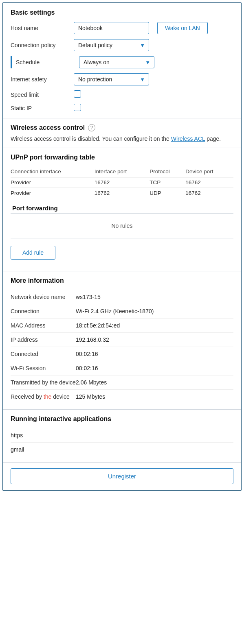  What do you see at coordinates (122, 252) in the screenshot?
I see `add-rule-row: Add rule` at bounding box center [122, 252].